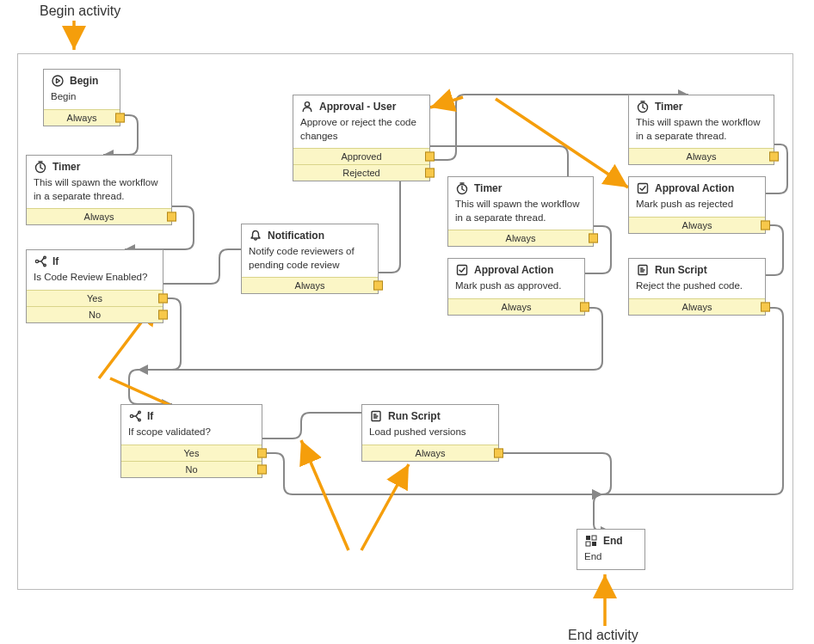  Describe the element at coordinates (415, 416) in the screenshot. I see `node-title: Run Script` at that location.